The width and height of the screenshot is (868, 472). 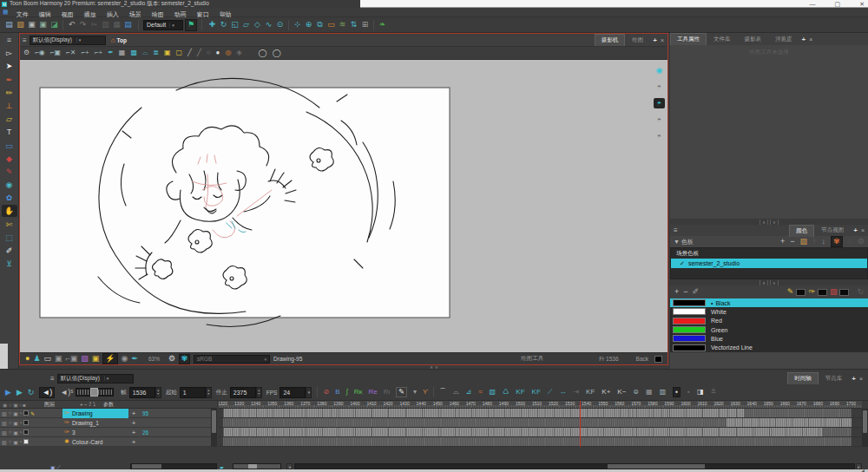 I want to click on re-icon: Re, so click(x=372, y=392).